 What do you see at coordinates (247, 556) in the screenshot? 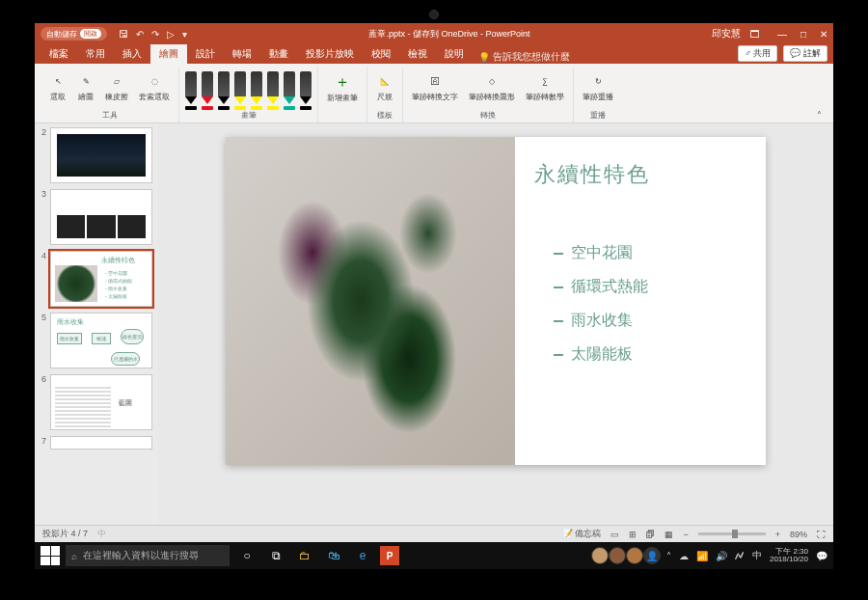
I see `cortana-icon: ○` at bounding box center [247, 556].